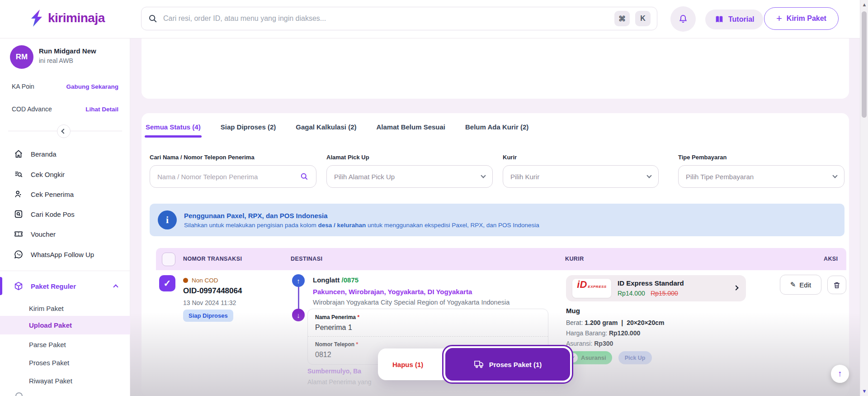 The image size is (868, 396). Describe the element at coordinates (335, 344) in the screenshot. I see `recipient-phone-label-text: Nomor Telepon` at that location.